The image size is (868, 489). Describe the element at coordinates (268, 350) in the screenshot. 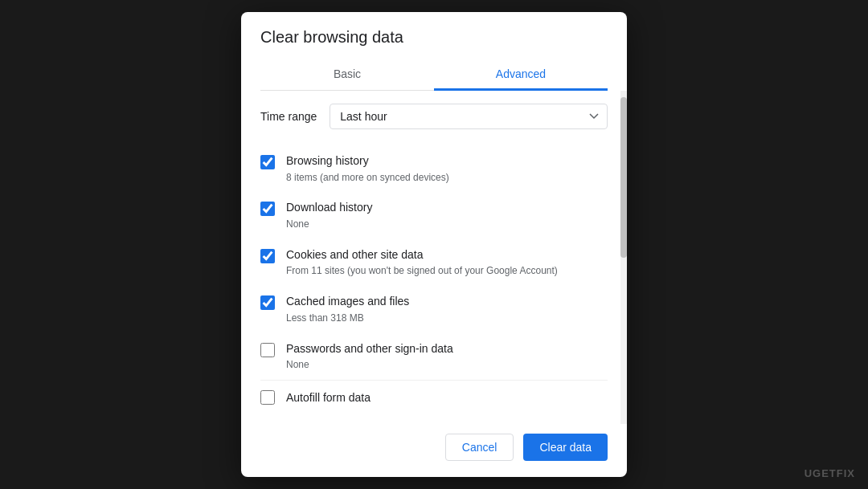

I see `checkbox-passwords` at that location.